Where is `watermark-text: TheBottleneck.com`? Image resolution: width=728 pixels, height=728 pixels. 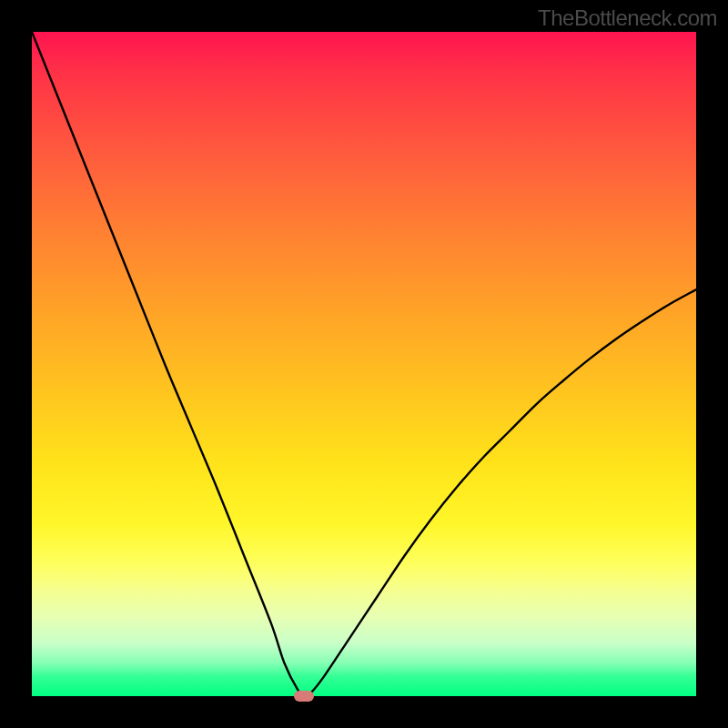 watermark-text: TheBottleneck.com is located at coordinates (628, 18).